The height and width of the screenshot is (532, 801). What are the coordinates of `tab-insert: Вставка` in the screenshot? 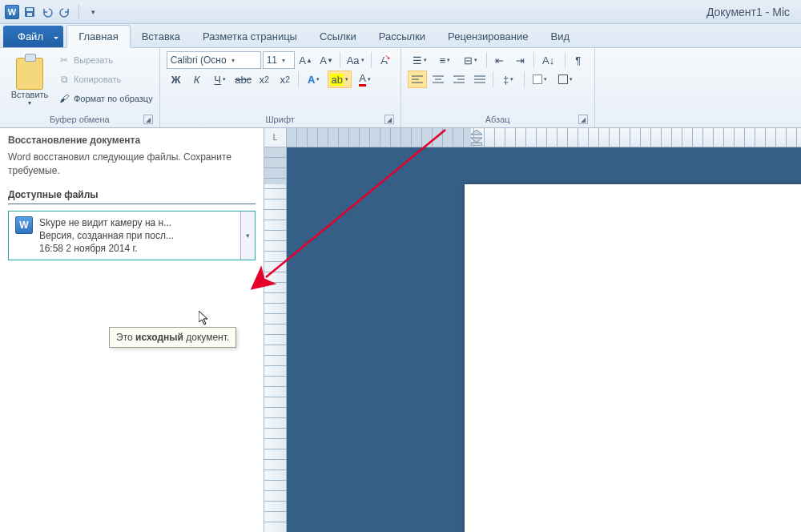 It's located at (161, 37).